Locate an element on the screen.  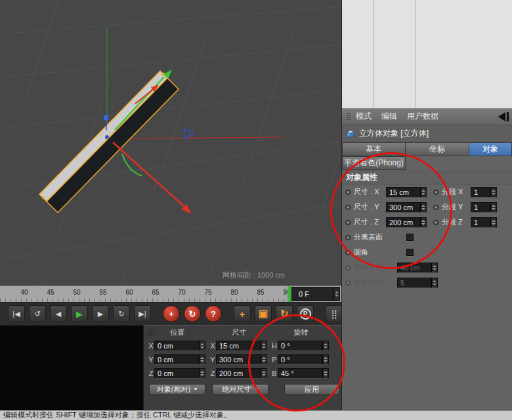
rotation-p-field: 0 ° is located at coordinates (303, 360).